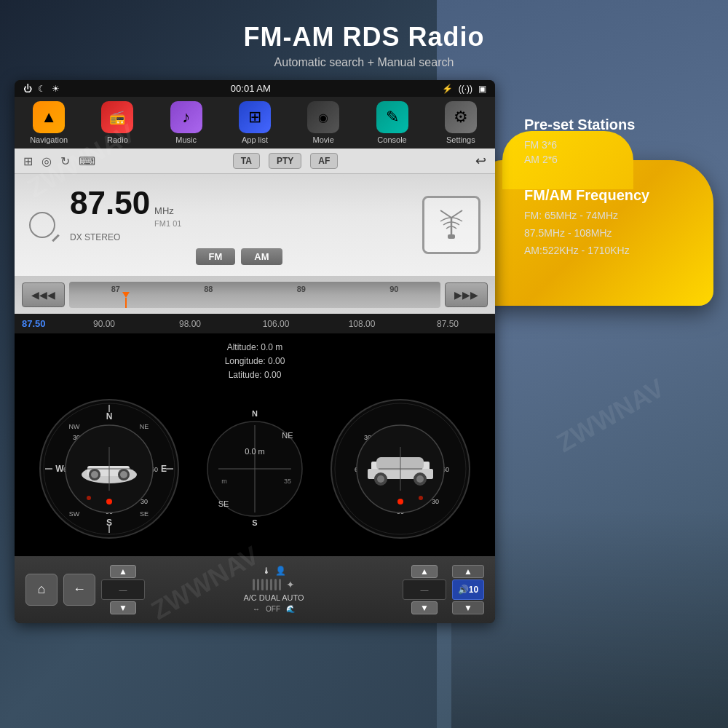 This screenshot has width=728, height=728. What do you see at coordinates (255, 295) in the screenshot?
I see `tuner-section: ◀◀◀ 87 88 89 90 ▶▶▶` at bounding box center [255, 295].